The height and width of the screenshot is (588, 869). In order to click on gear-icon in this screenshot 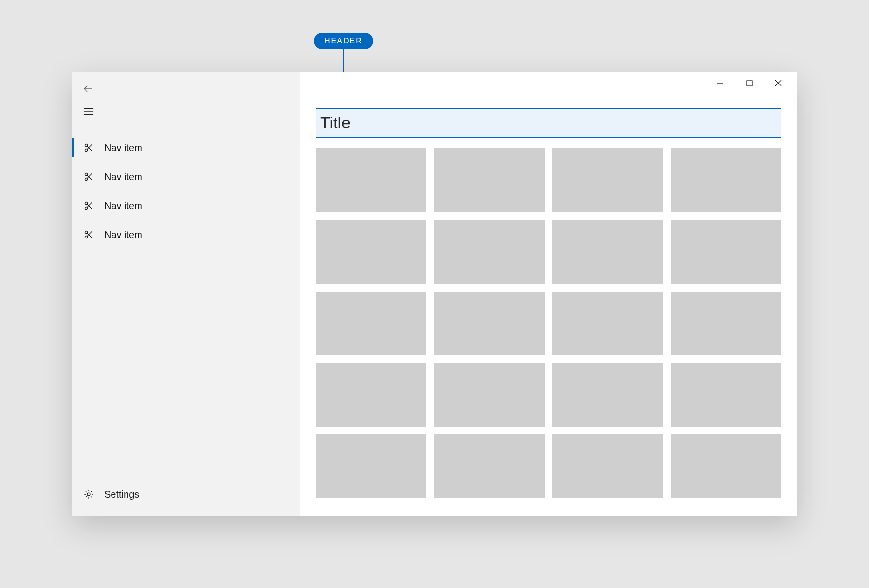, I will do `click(89, 494)`.